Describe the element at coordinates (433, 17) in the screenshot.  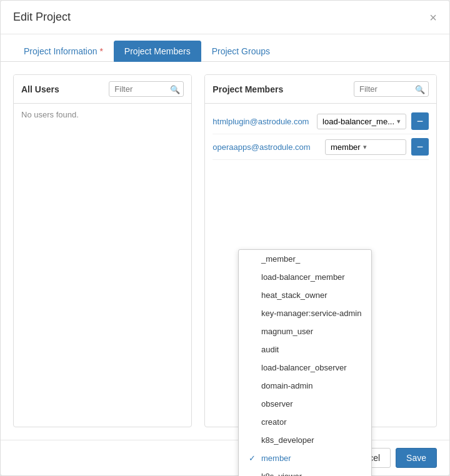
I see `close-button: ×` at that location.